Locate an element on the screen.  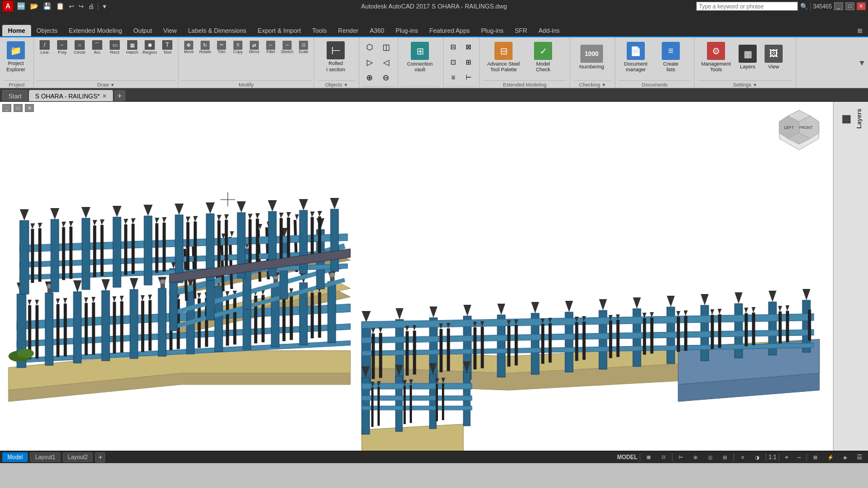
doc-tab-railings: S OHARA - RAILINGS* ✕ is located at coordinates (71, 96).